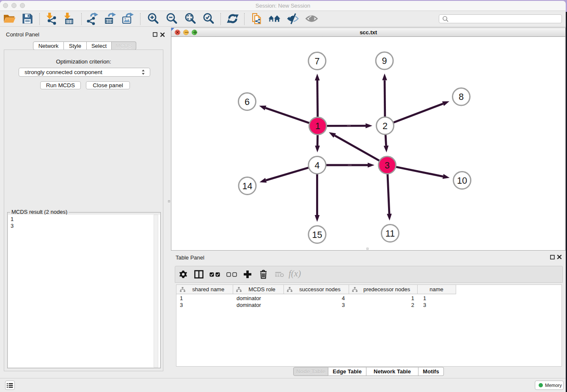 The image size is (567, 392). What do you see at coordinates (462, 181) in the screenshot?
I see `svg-text: 10` at bounding box center [462, 181].